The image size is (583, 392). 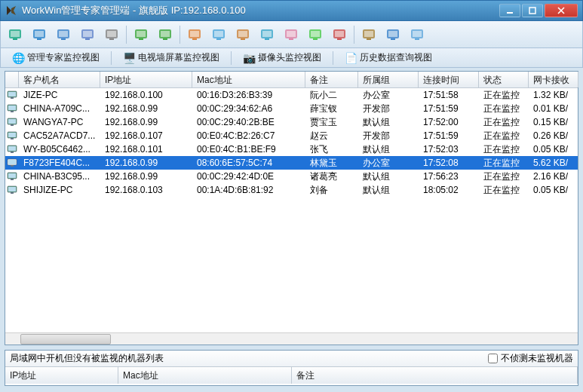 I want to click on table-row: CAC52A7ACD7...192.168.0.10700:E0:4C:B2:2…, so click(x=291, y=136).